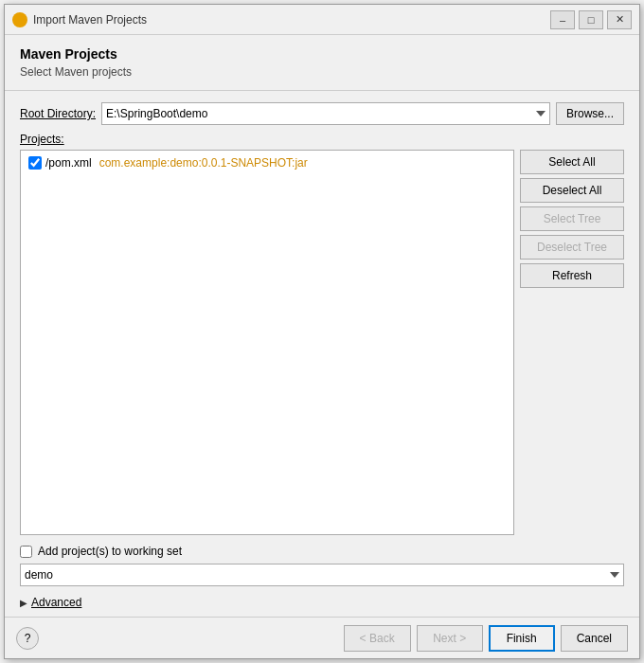 Image resolution: width=644 pixels, height=663 pixels. I want to click on advanced-arrow-icon: ▶, so click(24, 602).